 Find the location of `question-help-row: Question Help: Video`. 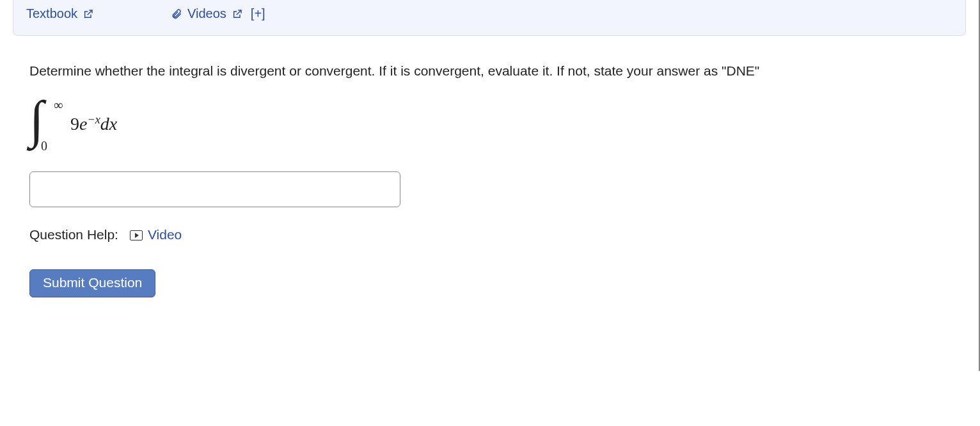

question-help-row: Question Help: Video is located at coordinates (489, 235).